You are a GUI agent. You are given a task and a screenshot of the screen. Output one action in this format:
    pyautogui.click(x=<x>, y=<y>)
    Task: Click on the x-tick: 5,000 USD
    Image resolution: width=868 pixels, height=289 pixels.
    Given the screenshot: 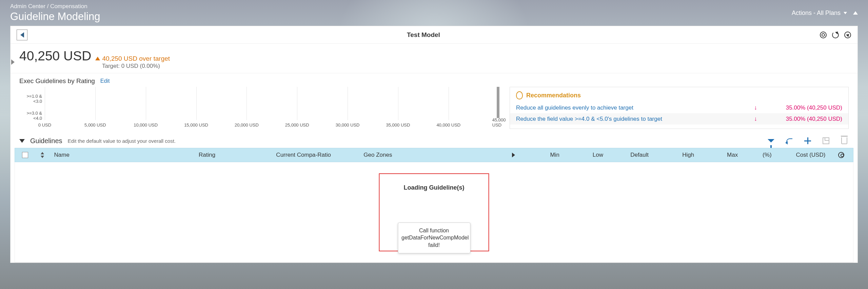 What is the action you would take?
    pyautogui.click(x=95, y=125)
    